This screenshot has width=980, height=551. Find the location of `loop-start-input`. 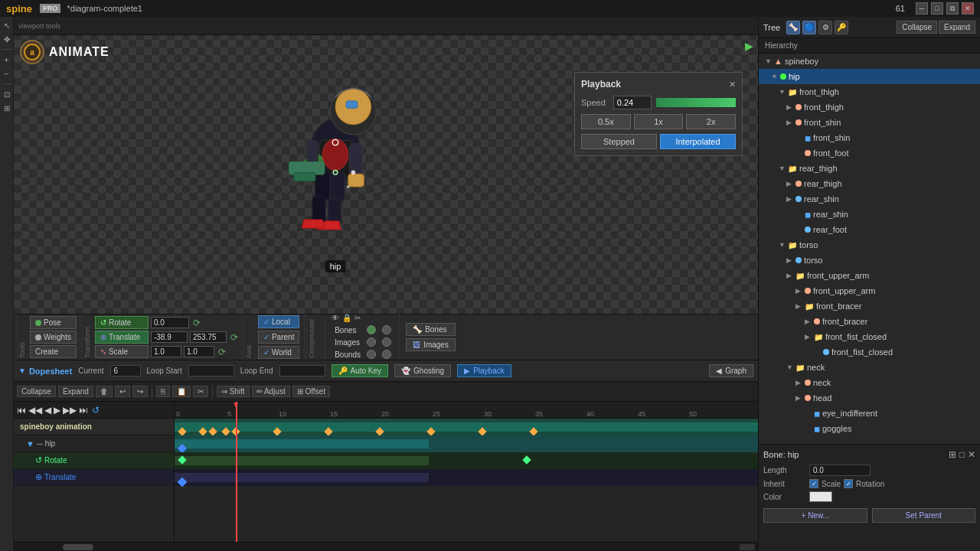

loop-start-input is located at coordinates (211, 370).